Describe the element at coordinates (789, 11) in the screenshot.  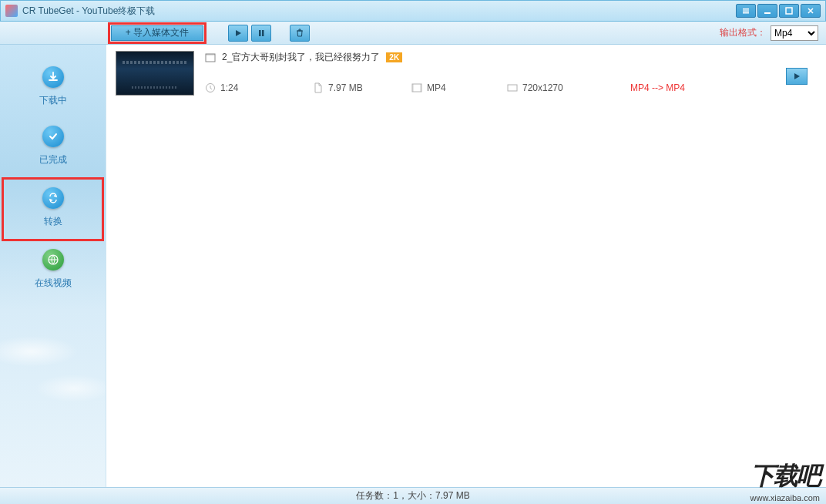
I see `maximize-button` at that location.